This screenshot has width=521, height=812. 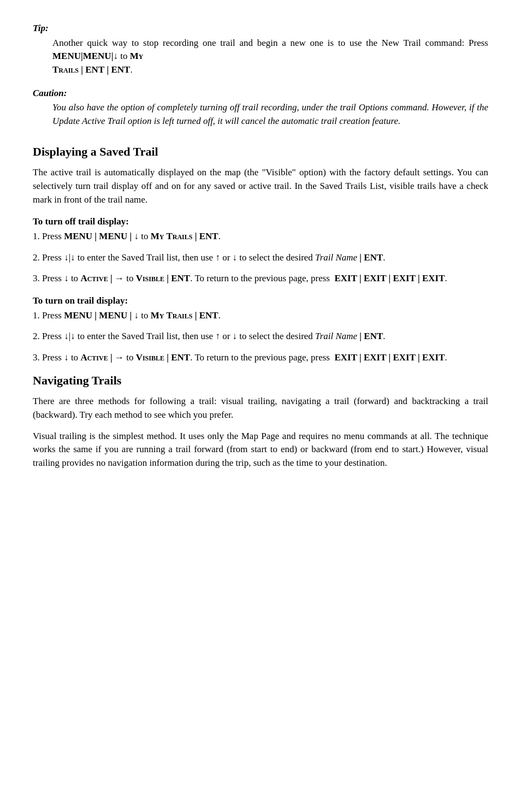 I want to click on tip-body: Another quick way to stop recording one …, so click(x=270, y=57).